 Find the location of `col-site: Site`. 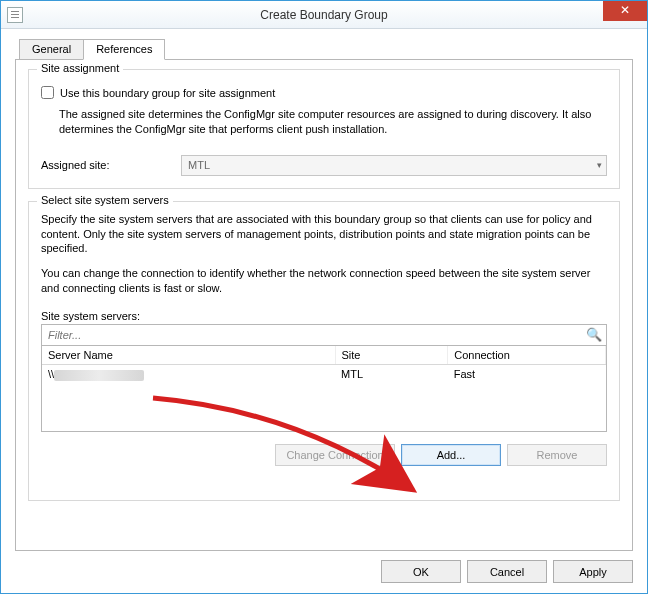

col-site: Site is located at coordinates (392, 356).